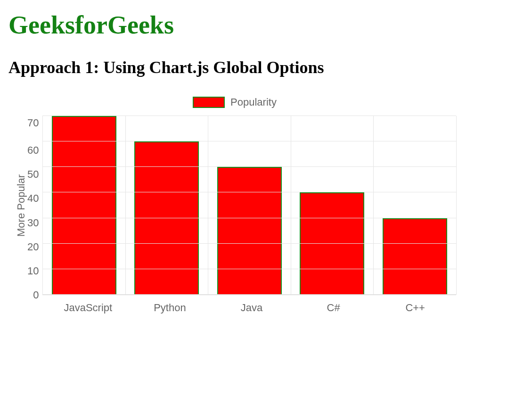 The image size is (532, 413). What do you see at coordinates (33, 150) in the screenshot?
I see `y-tick: 60` at bounding box center [33, 150].